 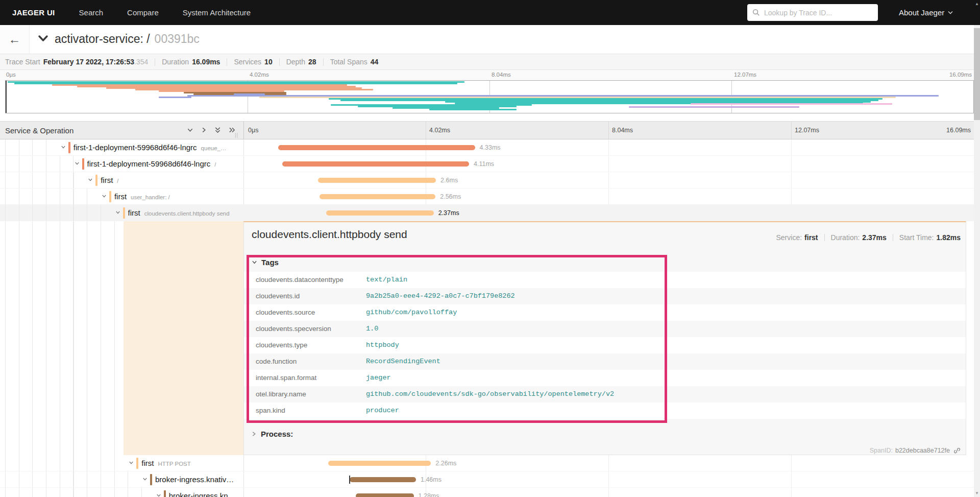 What do you see at coordinates (387, 280) in the screenshot?
I see `tag-value: text/plain` at bounding box center [387, 280].